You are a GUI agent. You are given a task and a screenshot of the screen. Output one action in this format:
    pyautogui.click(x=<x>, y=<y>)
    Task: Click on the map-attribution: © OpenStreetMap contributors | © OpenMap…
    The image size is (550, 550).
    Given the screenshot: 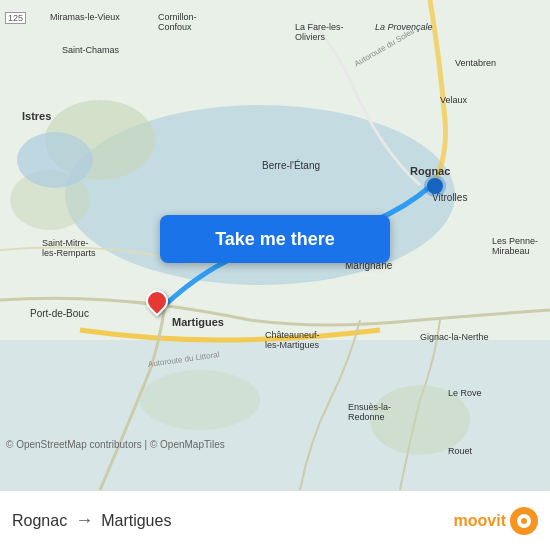 What is the action you would take?
    pyautogui.click(x=116, y=444)
    